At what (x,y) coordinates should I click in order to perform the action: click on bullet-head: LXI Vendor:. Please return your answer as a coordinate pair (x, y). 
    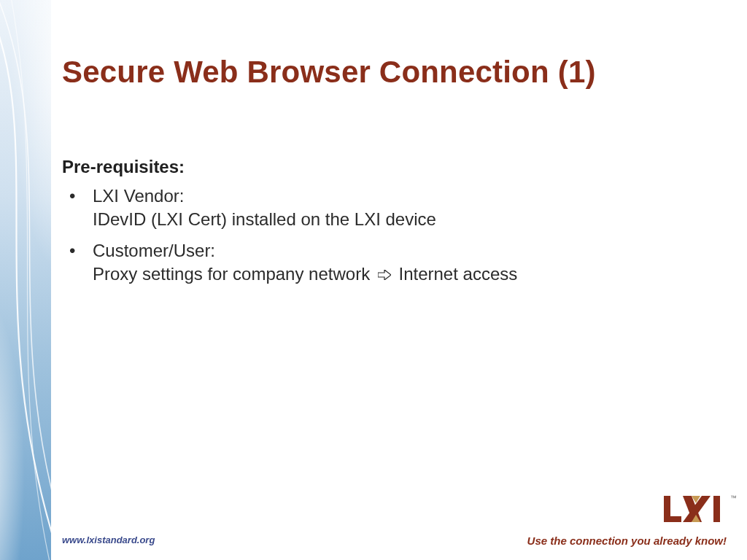
    Looking at the image, I should click on (139, 195).